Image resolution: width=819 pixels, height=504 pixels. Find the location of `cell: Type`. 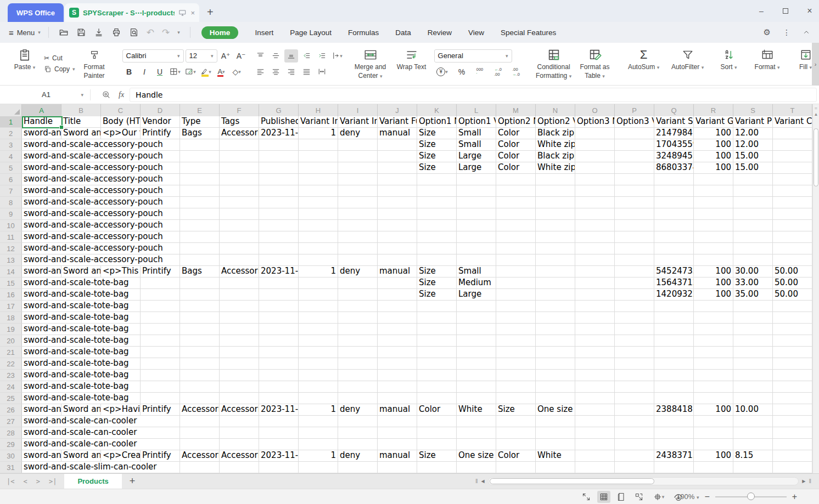

cell: Type is located at coordinates (200, 122).